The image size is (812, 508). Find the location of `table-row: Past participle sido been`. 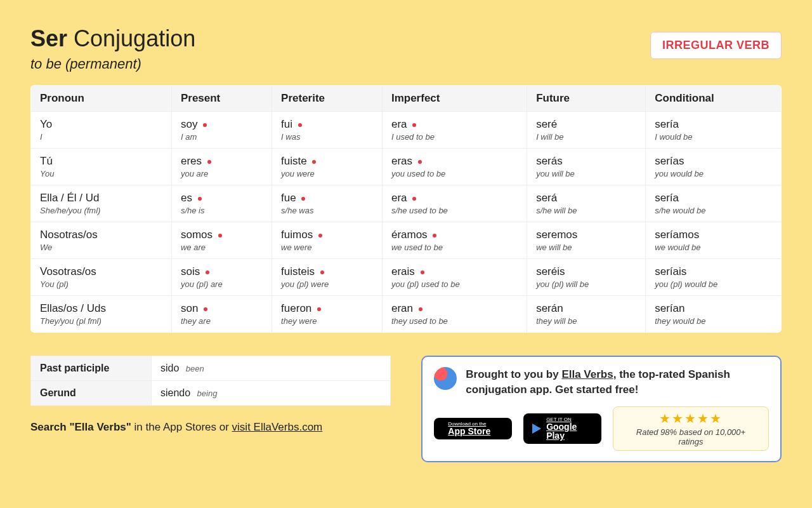

table-row: Past participle sido been is located at coordinates (211, 368).